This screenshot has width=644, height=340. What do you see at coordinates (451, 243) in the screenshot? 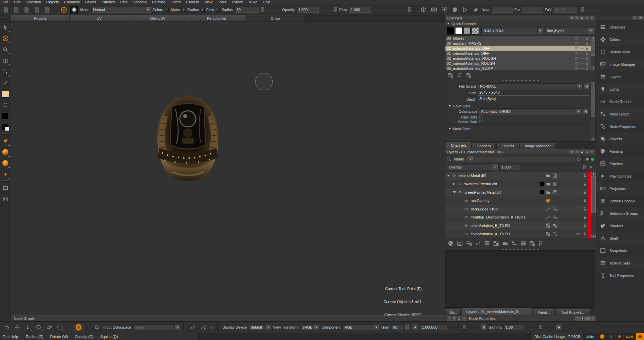
I see `add-paint-layer-icon` at bounding box center [451, 243].